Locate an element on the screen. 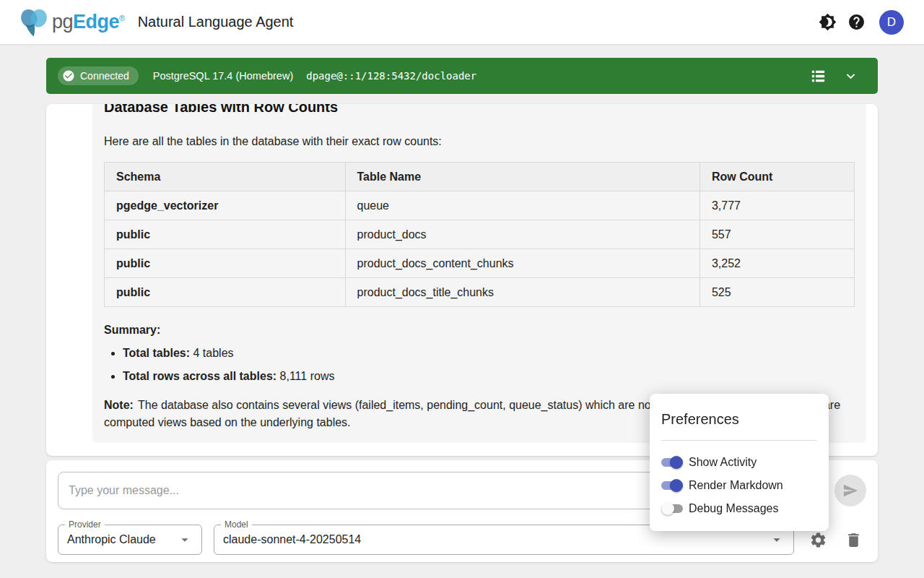  summary-list: Total tables: 4 tablesTotal rows across … is located at coordinates (482, 365).